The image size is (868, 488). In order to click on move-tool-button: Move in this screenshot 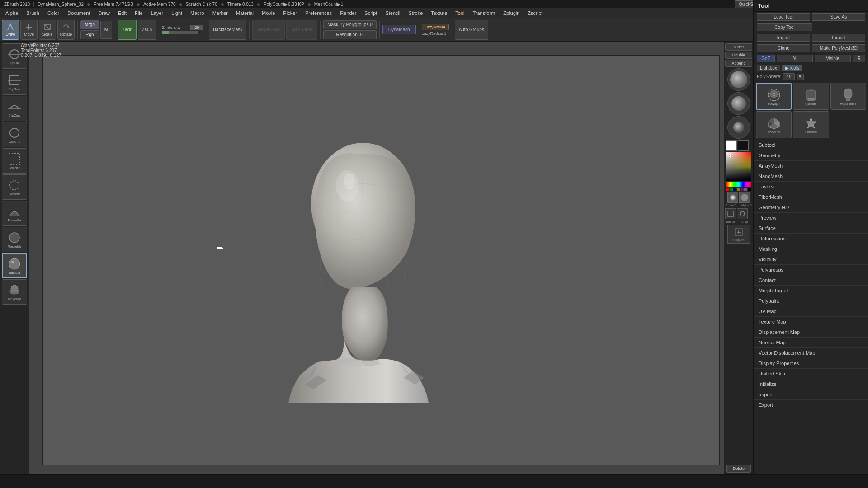, I will do `click(29, 30)`.